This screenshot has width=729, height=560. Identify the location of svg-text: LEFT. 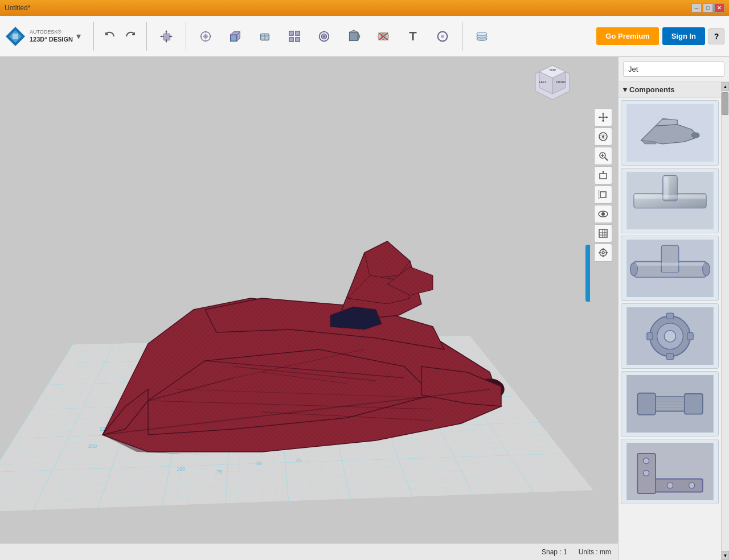
(543, 82).